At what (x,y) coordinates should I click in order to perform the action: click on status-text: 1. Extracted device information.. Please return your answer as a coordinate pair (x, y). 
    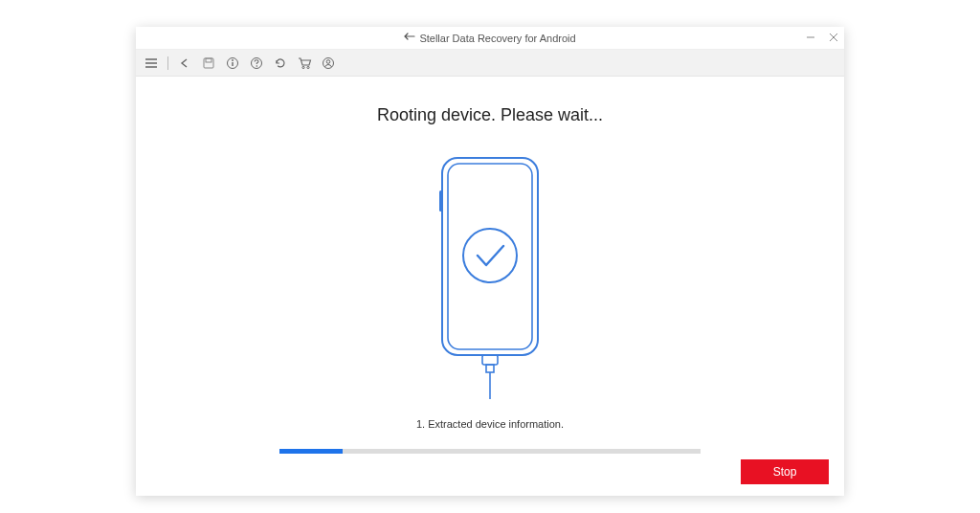
    Looking at the image, I should click on (490, 424).